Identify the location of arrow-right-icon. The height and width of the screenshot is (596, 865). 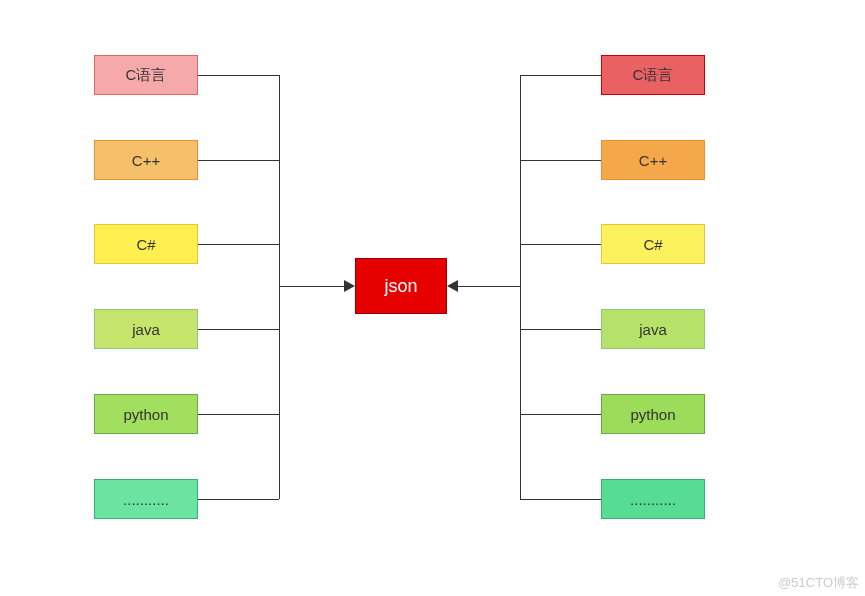
(350, 286).